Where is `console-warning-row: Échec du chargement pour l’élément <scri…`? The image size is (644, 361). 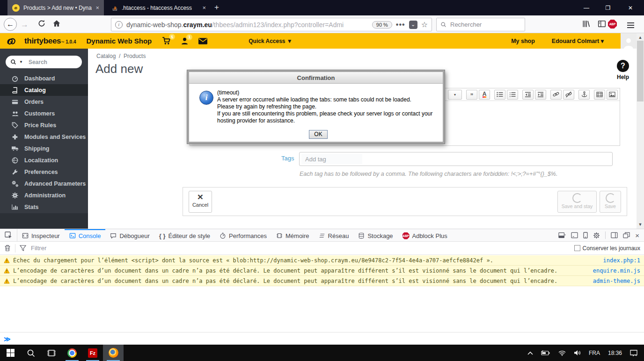
console-warning-row: Échec du chargement pour l’élément <scri… is located at coordinates (322, 260).